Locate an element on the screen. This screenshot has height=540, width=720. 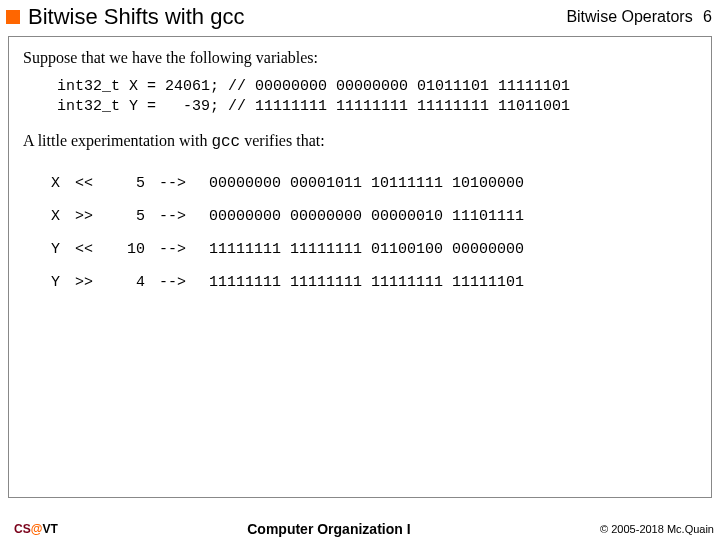
header-left: Bitwise Shifts with gcc is located at coordinates (125, 17).